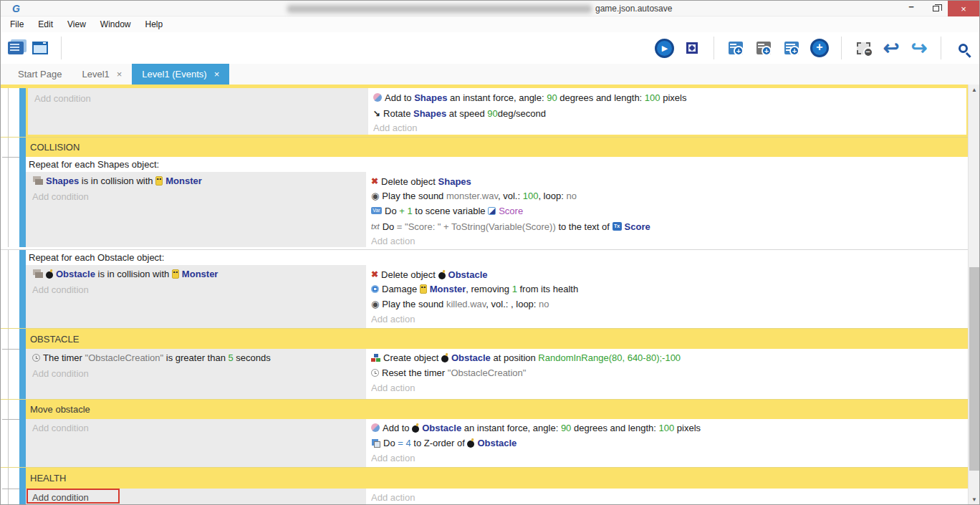 The height and width of the screenshot is (505, 980). Describe the element at coordinates (497, 165) in the screenshot. I see `event-header-row: Repeat for each Shapes object:` at that location.